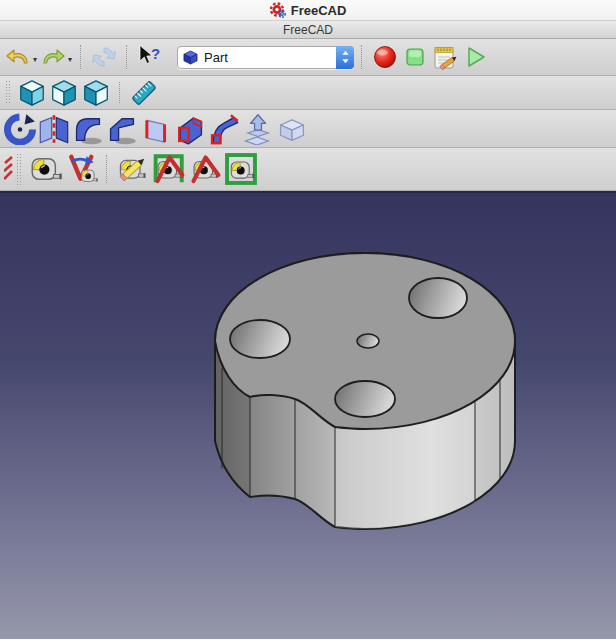 The width and height of the screenshot is (616, 640). Describe the element at coordinates (205, 169) in the screenshot. I see `measure-toggle-all-button` at that location.